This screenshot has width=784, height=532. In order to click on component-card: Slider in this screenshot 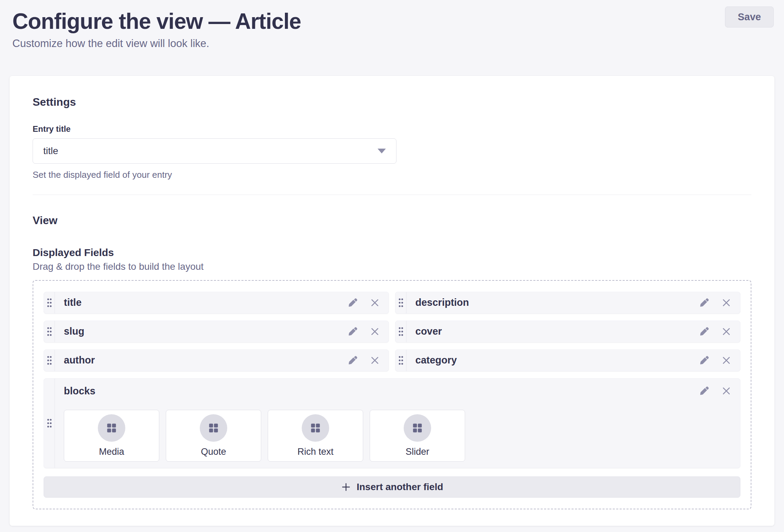, I will do `click(417, 436)`.